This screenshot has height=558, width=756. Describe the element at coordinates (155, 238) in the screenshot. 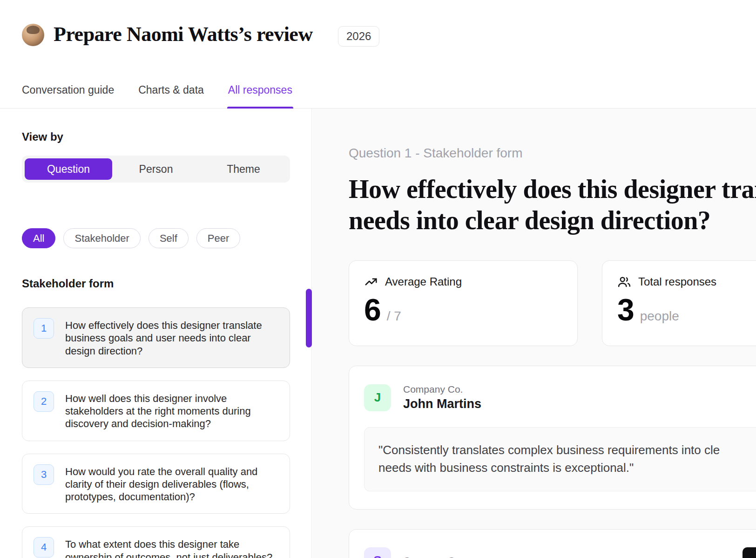

I see `filter-pills: All Stakeholder Self Peer` at that location.